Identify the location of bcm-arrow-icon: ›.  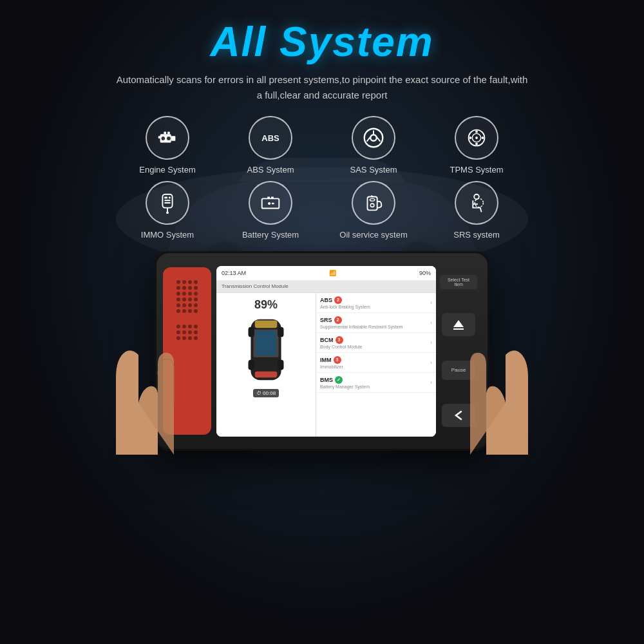
(431, 343).